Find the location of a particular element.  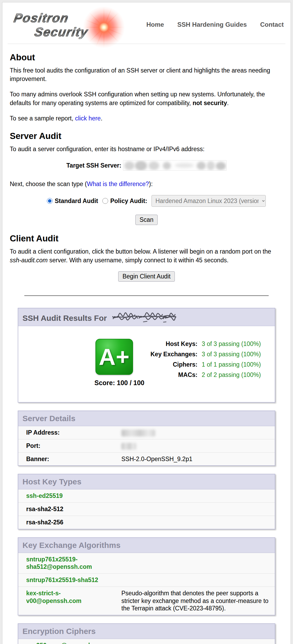

about-heading: About is located at coordinates (146, 57).